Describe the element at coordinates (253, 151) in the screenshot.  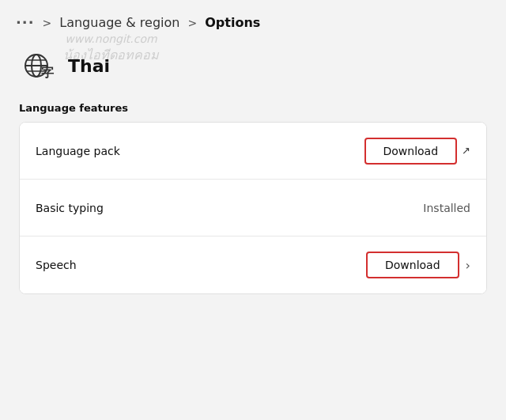
I see `feature-row-language-pack: Language pack Download ↗` at that location.